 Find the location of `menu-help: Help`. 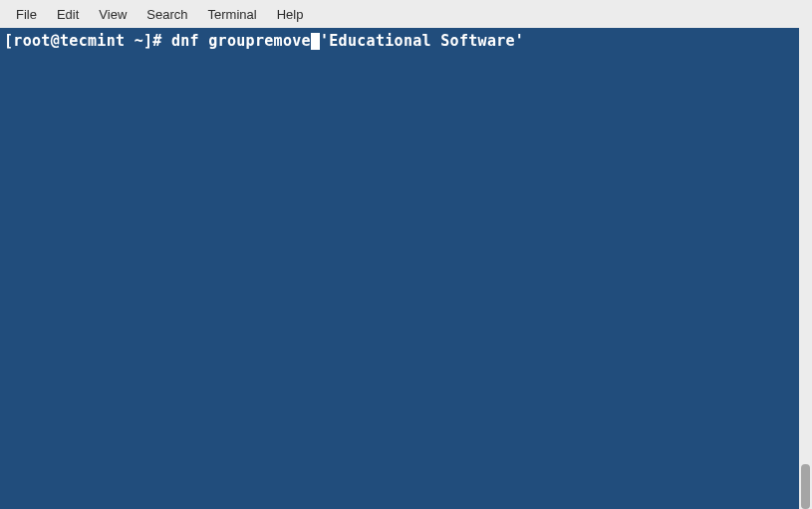

menu-help: Help is located at coordinates (291, 14).